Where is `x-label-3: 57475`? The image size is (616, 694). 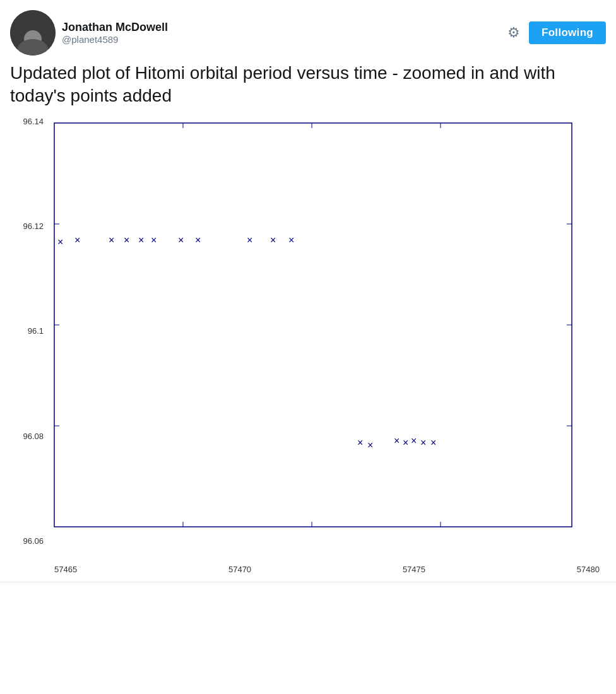 x-label-3: 57475 is located at coordinates (414, 569).